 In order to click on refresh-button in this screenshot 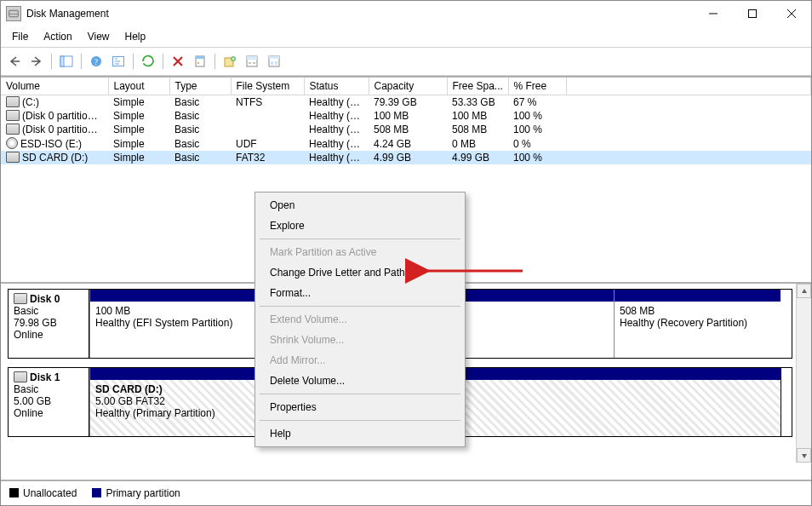, I will do `click(118, 61)`.